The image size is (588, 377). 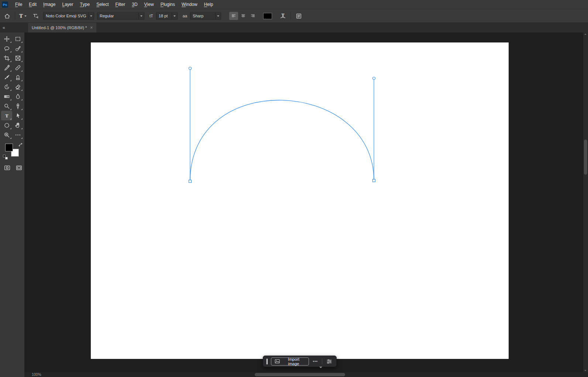 I want to click on swap-colors-icon, so click(x=21, y=145).